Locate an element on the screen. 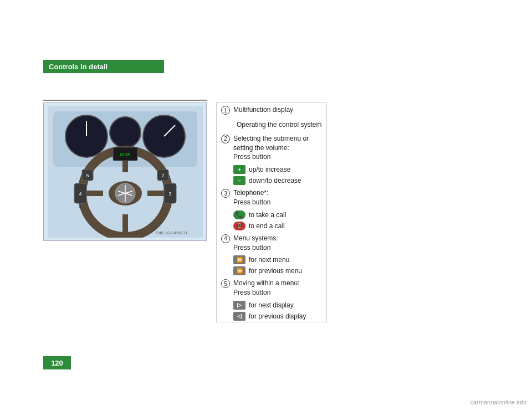  next-menu-icon: ⏩ is located at coordinates (239, 260).